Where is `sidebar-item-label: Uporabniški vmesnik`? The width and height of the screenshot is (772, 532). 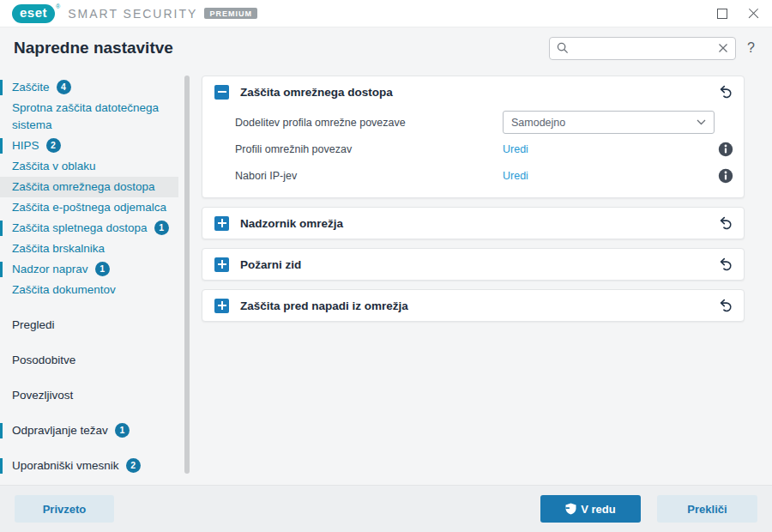
sidebar-item-label: Uporabniški vmesnik is located at coordinates (65, 465).